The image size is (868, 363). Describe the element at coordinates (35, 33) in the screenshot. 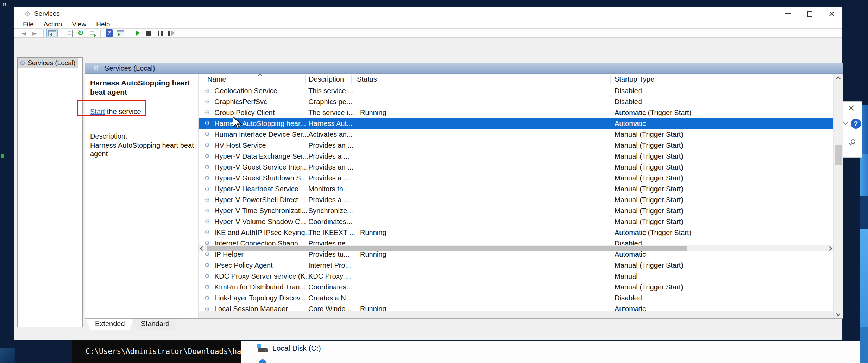

I see `forward-button: ►` at that location.